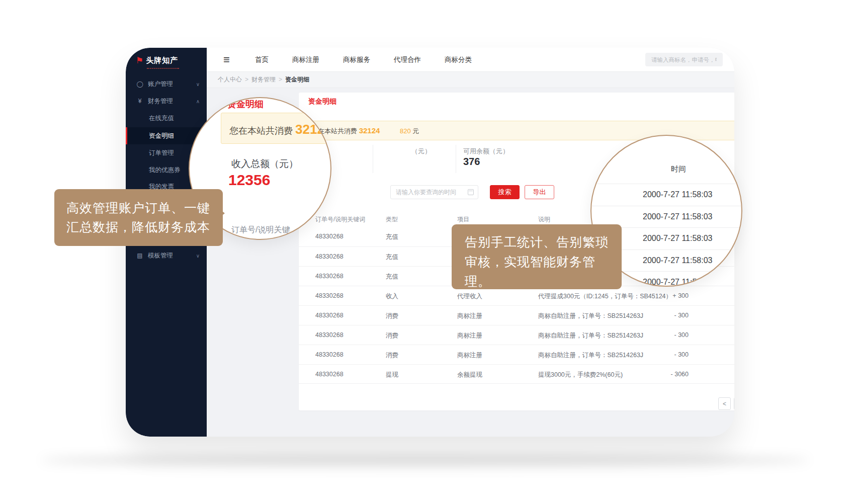  What do you see at coordinates (663, 374) in the screenshot?
I see `cell-amount: - 3060` at bounding box center [663, 374].